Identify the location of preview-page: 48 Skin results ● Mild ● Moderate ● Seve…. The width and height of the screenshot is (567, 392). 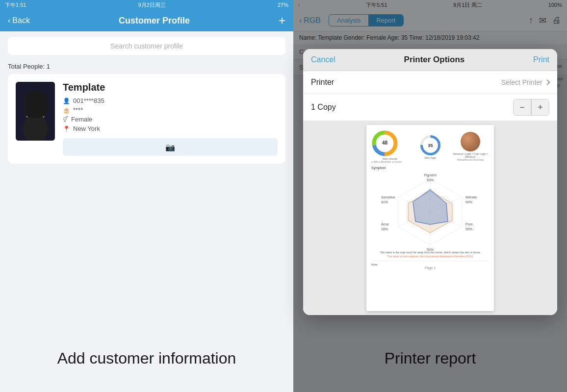
(430, 218).